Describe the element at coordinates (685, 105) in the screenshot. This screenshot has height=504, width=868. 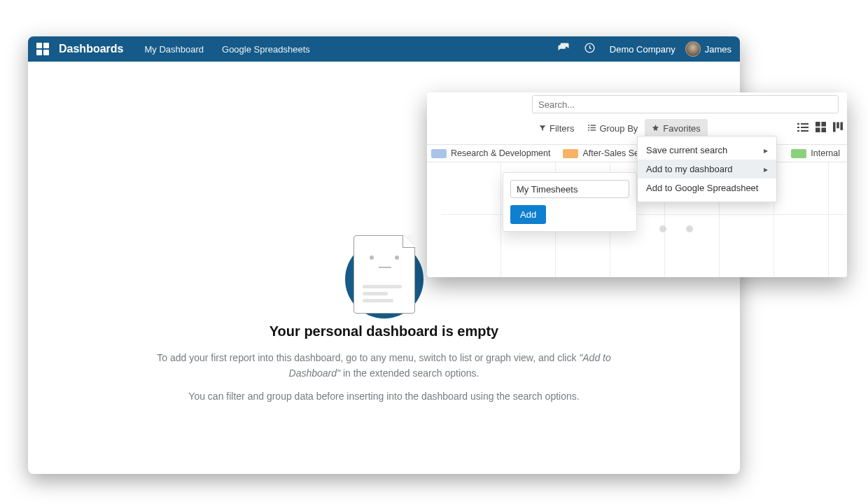
I see `search-input` at that location.